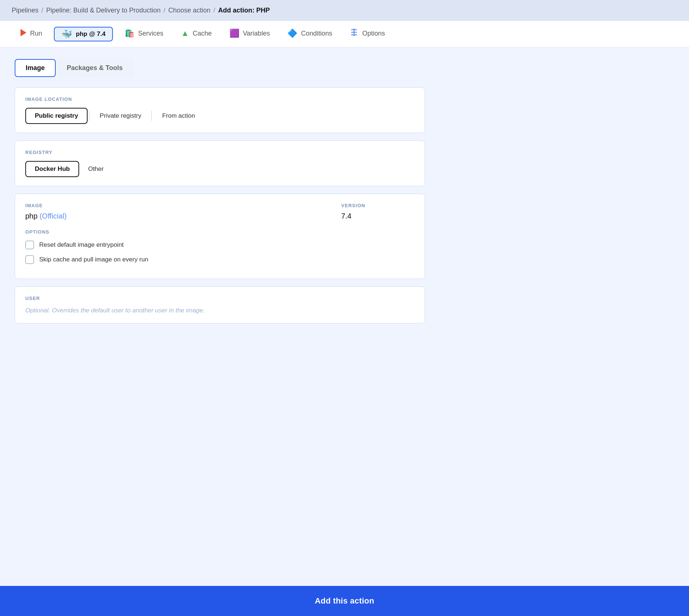  Describe the element at coordinates (220, 110) in the screenshot. I see `image-location-card: IMAGE LOCATION Public registry Private r…` at that location.